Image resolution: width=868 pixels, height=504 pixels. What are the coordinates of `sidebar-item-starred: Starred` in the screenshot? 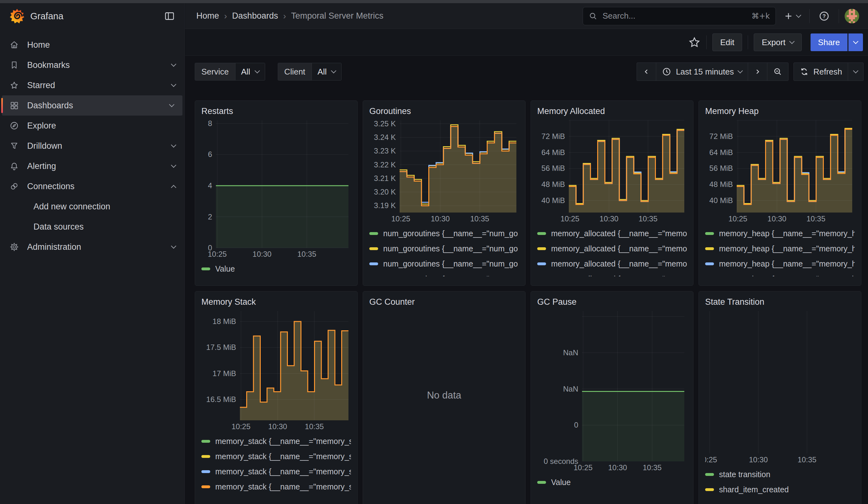 It's located at (92, 85).